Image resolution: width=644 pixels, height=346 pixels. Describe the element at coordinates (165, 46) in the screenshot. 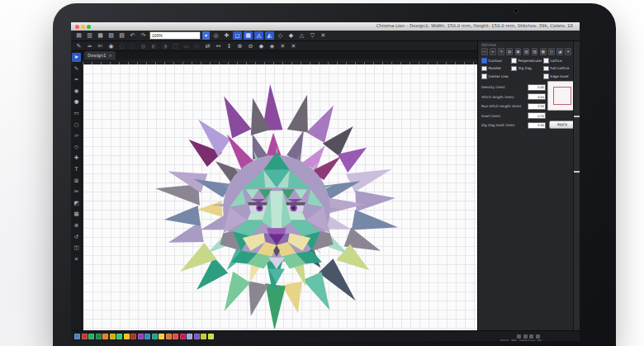

I see `shape-quarter-icon: ◑` at that location.